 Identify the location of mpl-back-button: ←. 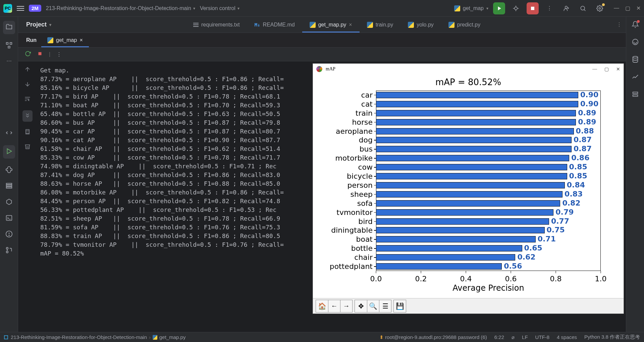
(334, 306).